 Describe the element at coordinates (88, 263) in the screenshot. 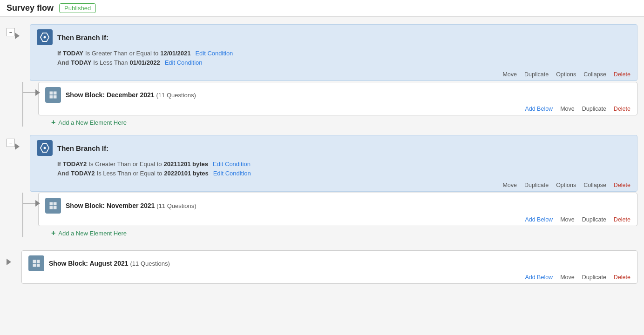

I see `top-show-block-title-text: Show Block: August 2021` at that location.